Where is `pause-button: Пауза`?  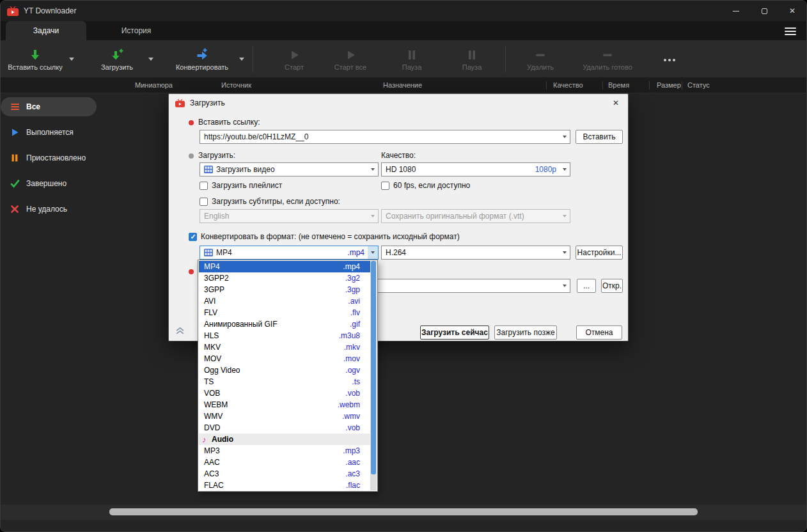 pause-button: Пауза is located at coordinates (412, 59).